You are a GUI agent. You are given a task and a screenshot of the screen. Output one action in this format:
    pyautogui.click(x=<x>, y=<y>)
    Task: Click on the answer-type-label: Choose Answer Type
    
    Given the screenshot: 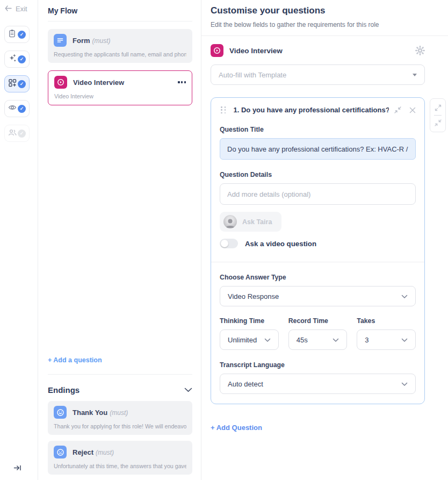 What is the action you would take?
    pyautogui.click(x=318, y=277)
    